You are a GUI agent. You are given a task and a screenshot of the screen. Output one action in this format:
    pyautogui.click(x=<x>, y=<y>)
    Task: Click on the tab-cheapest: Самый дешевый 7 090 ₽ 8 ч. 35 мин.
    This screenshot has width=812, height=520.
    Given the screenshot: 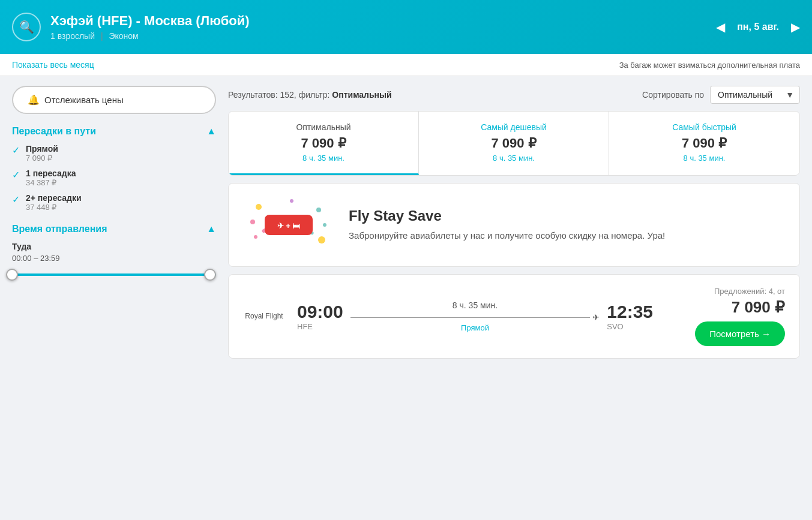 What is the action you would take?
    pyautogui.click(x=514, y=143)
    